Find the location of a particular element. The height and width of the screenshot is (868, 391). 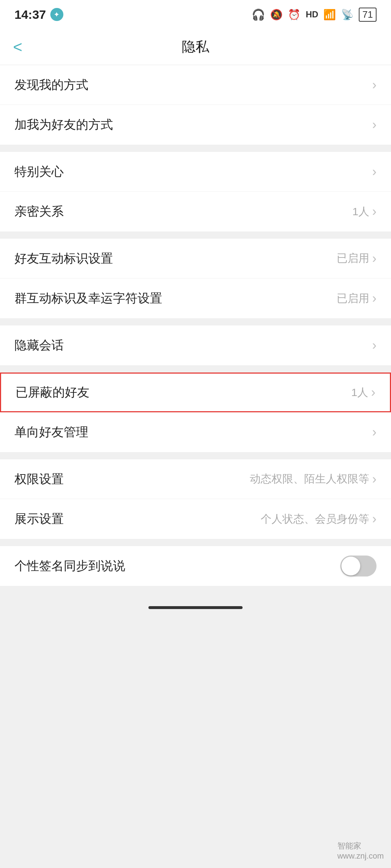

menu-item-label: 亲密关系 is located at coordinates (39, 212).